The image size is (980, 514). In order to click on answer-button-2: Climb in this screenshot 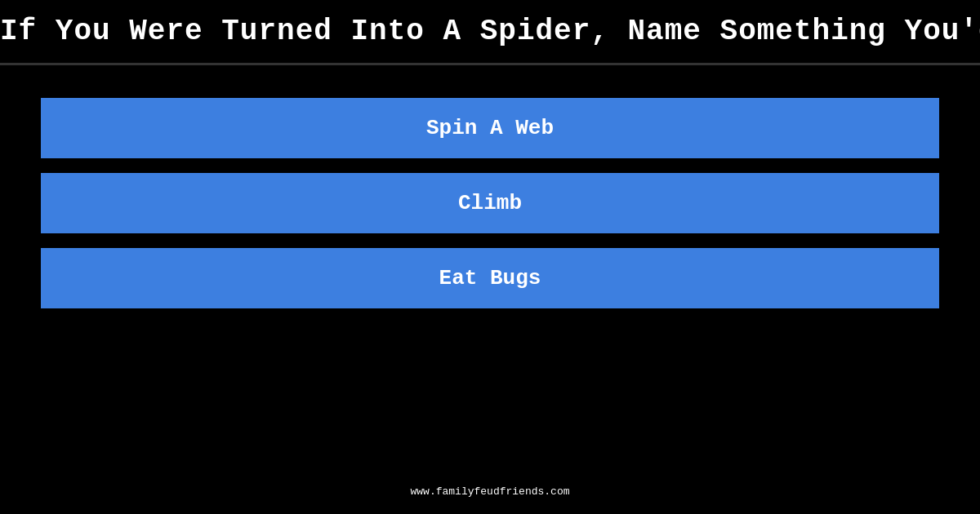, I will do `click(490, 203)`.